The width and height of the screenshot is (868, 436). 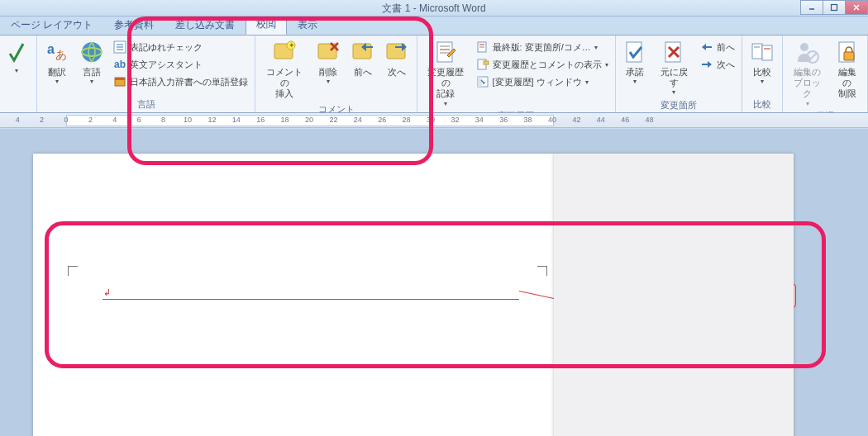 What do you see at coordinates (707, 64) in the screenshot?
I see `arrow-next-icon` at bounding box center [707, 64].